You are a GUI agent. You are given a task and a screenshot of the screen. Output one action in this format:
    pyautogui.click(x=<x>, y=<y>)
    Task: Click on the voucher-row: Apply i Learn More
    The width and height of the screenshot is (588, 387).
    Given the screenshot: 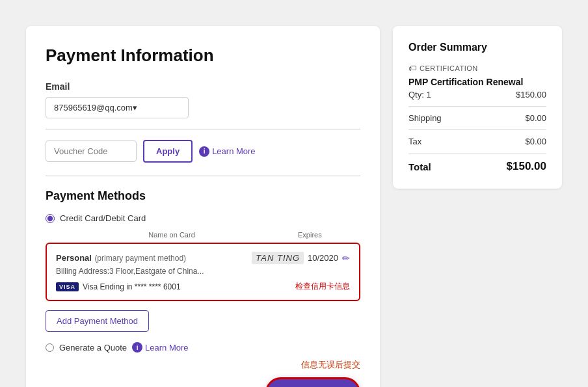 What is the action you would take?
    pyautogui.click(x=203, y=158)
    